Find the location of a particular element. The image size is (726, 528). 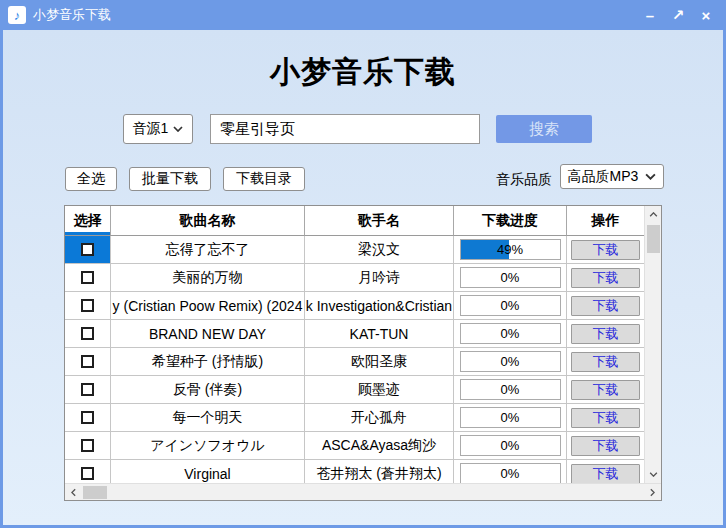

table-row: 美丽的万物 月吟诗 0% 下载 is located at coordinates (354, 278).